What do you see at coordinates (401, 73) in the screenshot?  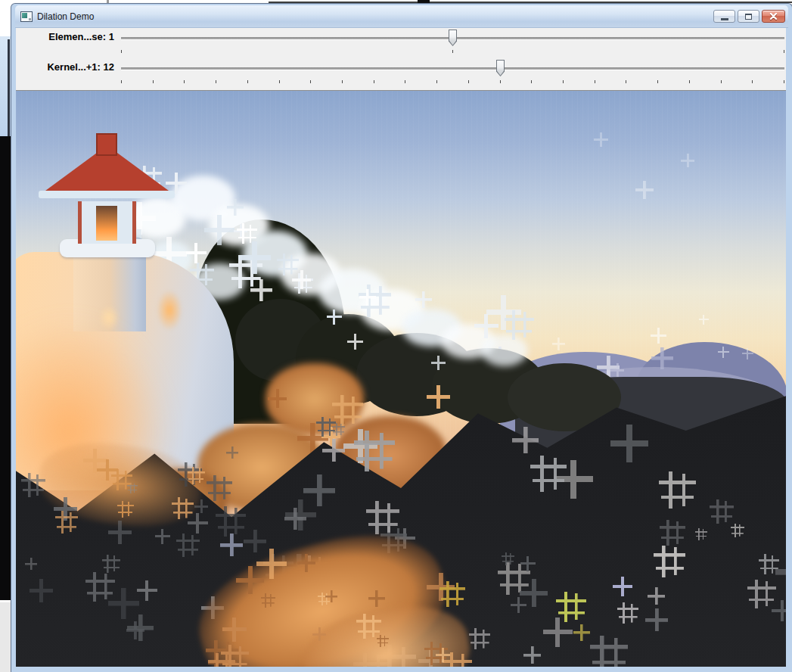 I see `trackbar-kernel-size: Kernel...+1: 12` at bounding box center [401, 73].